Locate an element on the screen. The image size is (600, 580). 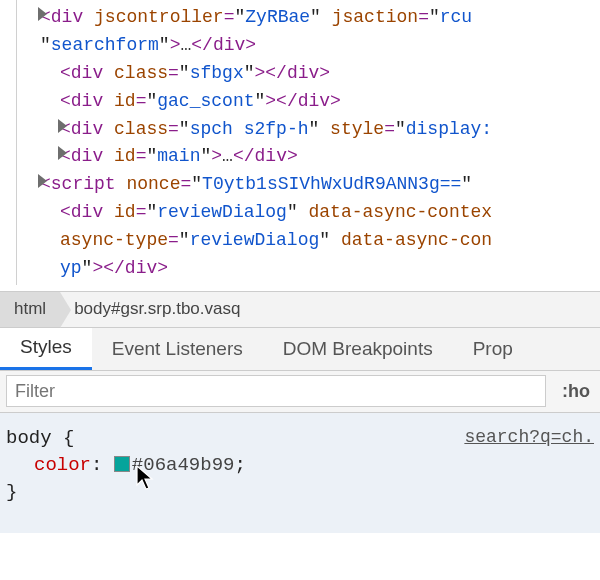
attr-value: searchform is located at coordinates (105, 45).